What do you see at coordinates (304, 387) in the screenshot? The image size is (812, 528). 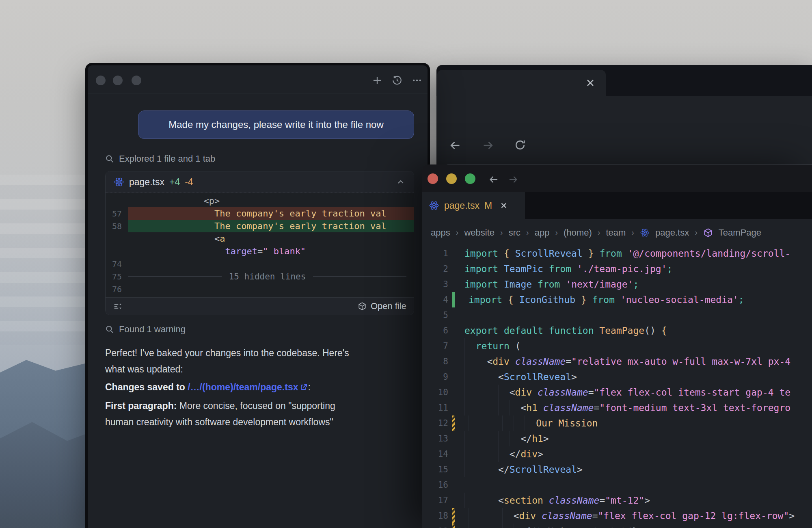 I see `external-link-icon` at bounding box center [304, 387].